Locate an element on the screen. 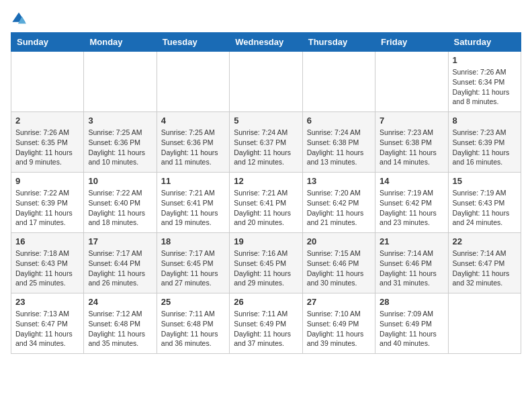 Image resolution: width=532 pixels, height=411 pixels. calendar-cell: 1Sunrise: 7:26 AM Sunset: 6:34 PM Daylig… is located at coordinates (484, 82).